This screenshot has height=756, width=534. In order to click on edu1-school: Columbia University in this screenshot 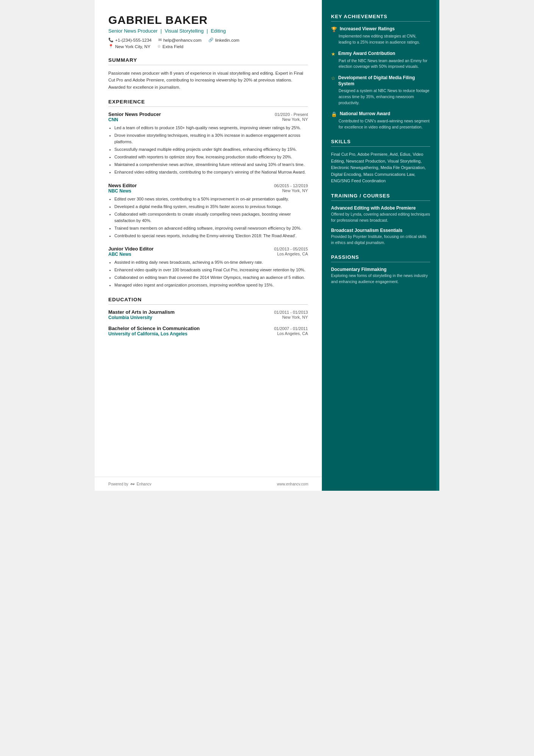, I will do `click(130, 318)`.